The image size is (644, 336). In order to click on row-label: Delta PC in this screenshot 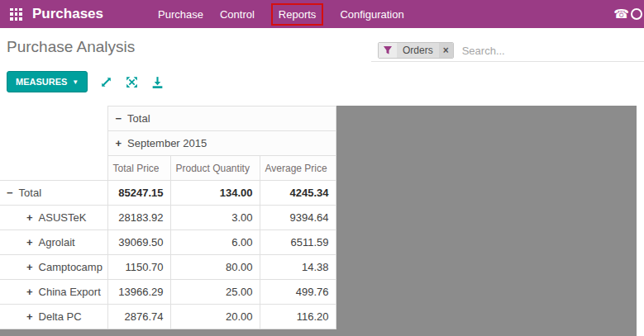, I will do `click(60, 317)`.